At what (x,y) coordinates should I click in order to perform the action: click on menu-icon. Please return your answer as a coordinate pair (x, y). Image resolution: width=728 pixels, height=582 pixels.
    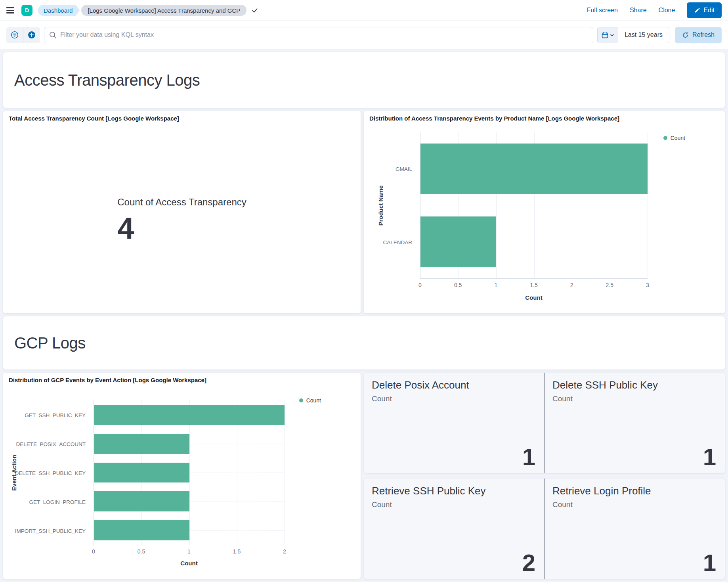
    Looking at the image, I should click on (11, 10).